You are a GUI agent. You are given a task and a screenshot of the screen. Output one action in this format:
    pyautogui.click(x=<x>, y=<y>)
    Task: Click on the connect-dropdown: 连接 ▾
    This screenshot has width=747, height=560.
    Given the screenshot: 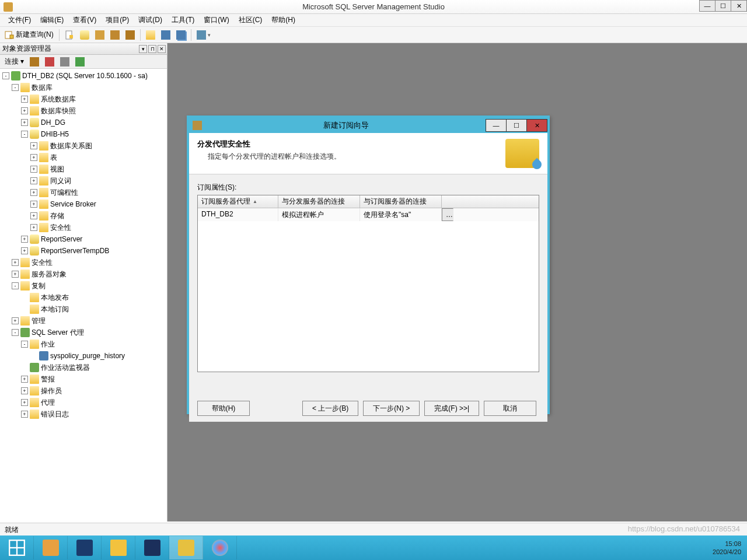 What is the action you would take?
    pyautogui.click(x=14, y=62)
    